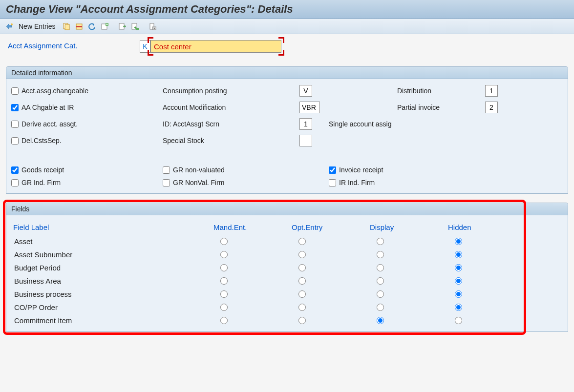 This screenshot has width=574, height=392. I want to click on gr-non-valuated-label: GR non-valuated, so click(199, 170).